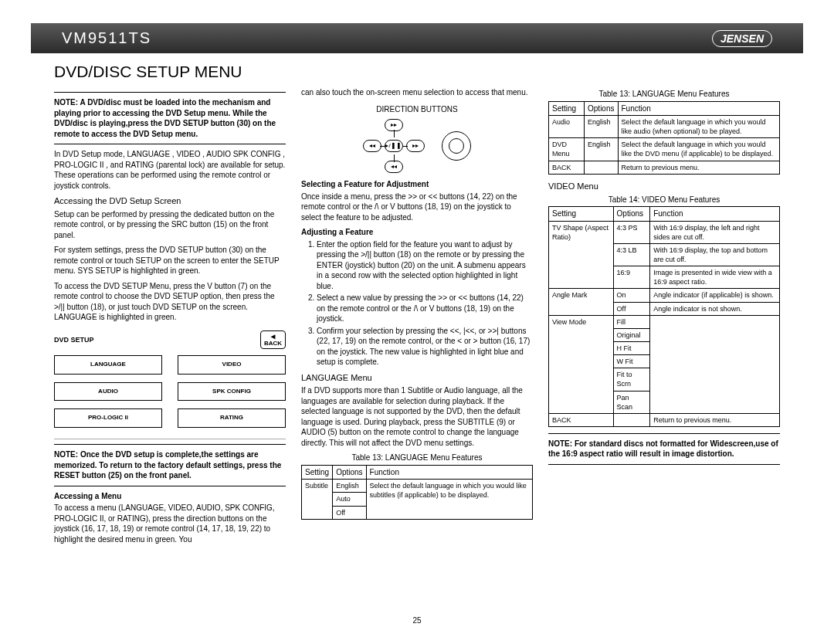  I want to click on heading-accessing-menu: Accessing a Menu, so click(170, 497).